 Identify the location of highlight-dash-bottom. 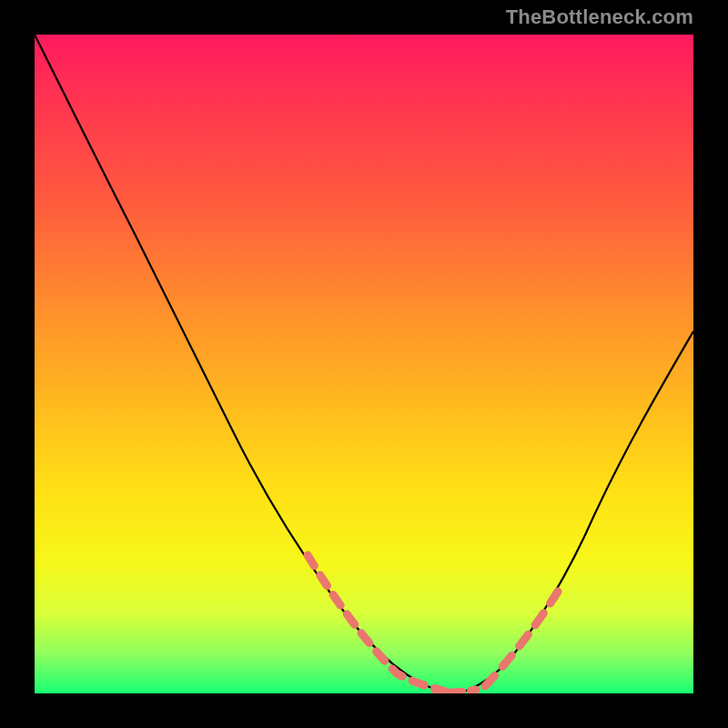
(455, 692).